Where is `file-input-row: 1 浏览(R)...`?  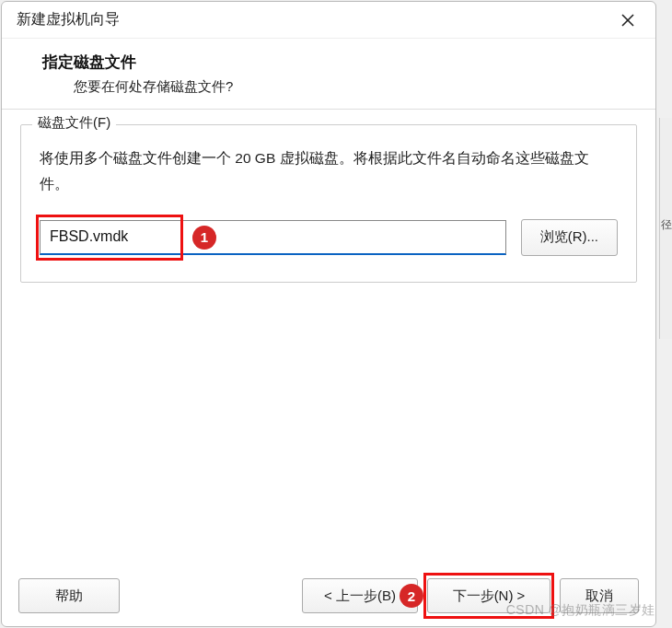
file-input-row: 1 浏览(R)... is located at coordinates (329, 238).